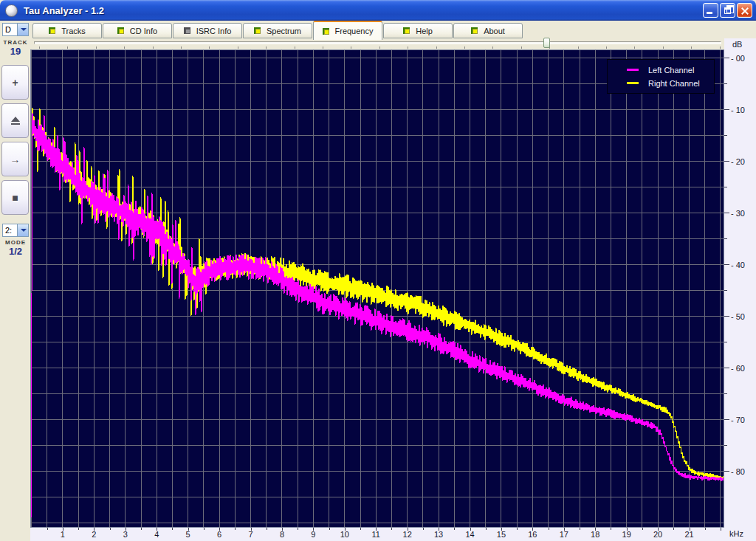 The width and height of the screenshot is (756, 541). I want to click on tab-label: Frequency, so click(354, 31).